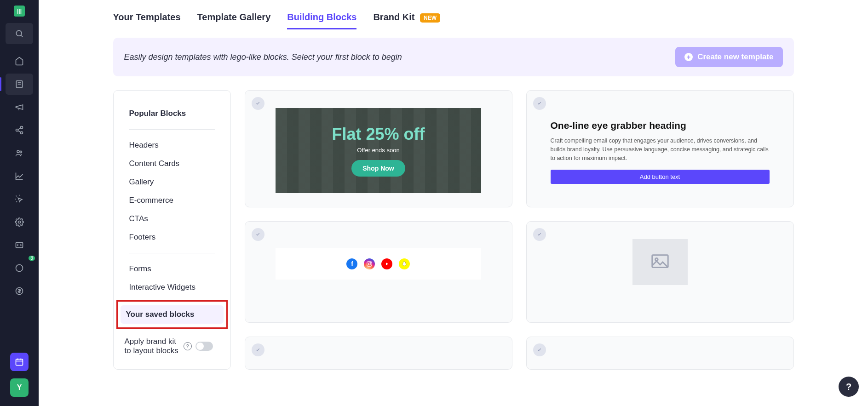  What do you see at coordinates (849, 387) in the screenshot?
I see `help-fab: ?` at bounding box center [849, 387].